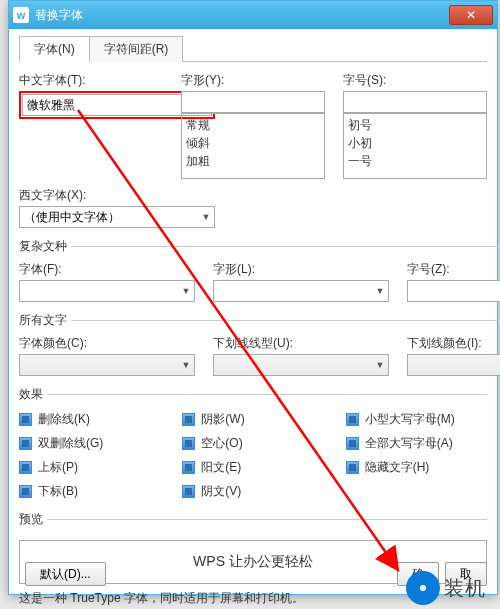  What do you see at coordinates (109, 217) in the screenshot?
I see `west-font-input` at bounding box center [109, 217].